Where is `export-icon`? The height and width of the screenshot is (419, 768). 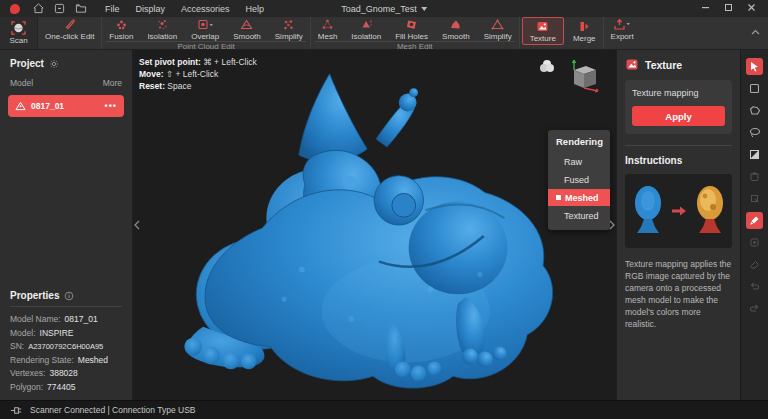 export-icon is located at coordinates (622, 24).